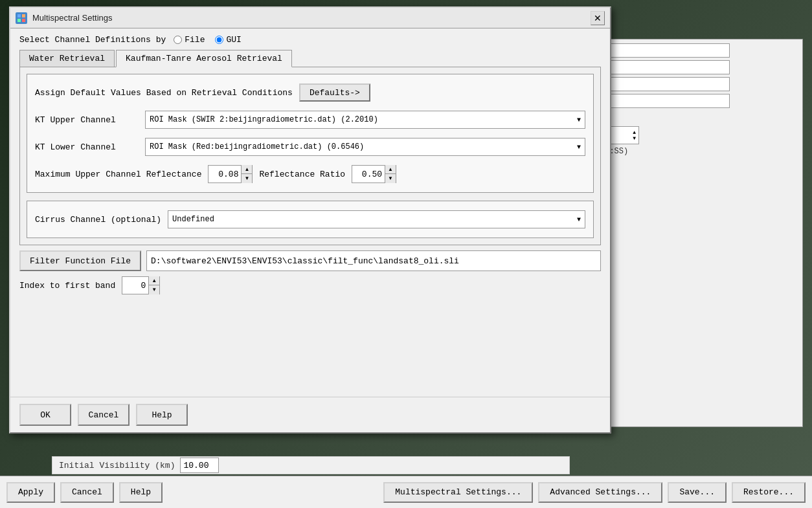 This screenshot has height=508, width=812. I want to click on index-spinner: ▲ ▼, so click(141, 285).